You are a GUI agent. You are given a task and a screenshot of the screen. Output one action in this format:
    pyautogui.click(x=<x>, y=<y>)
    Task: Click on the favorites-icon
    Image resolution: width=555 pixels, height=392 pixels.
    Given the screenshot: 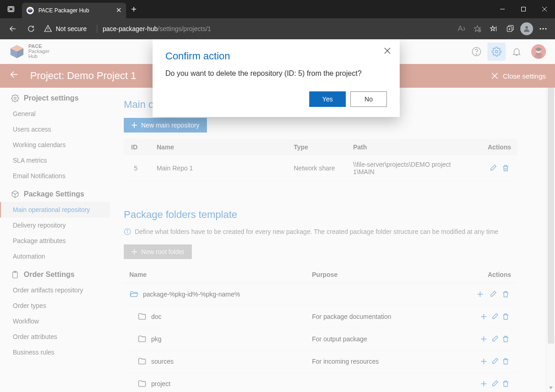 What is the action you would take?
    pyautogui.click(x=494, y=29)
    